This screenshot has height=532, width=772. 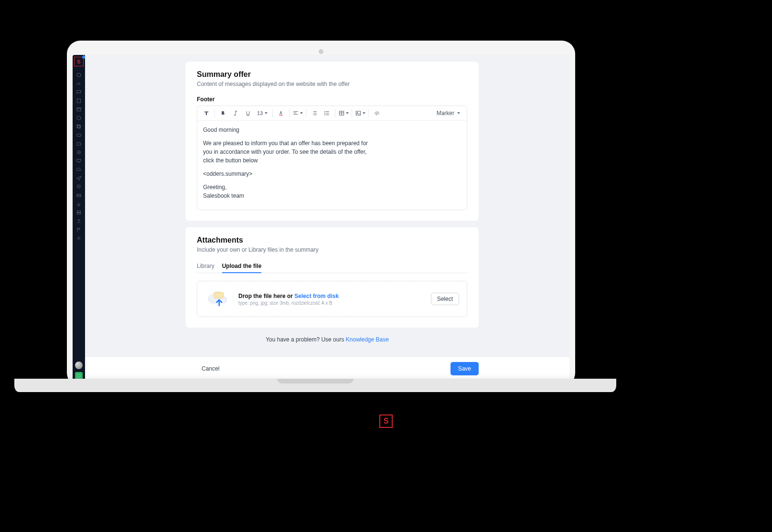 What do you see at coordinates (332, 141) in the screenshot?
I see `summary-card: Summary offer Content of messages displa…` at bounding box center [332, 141].